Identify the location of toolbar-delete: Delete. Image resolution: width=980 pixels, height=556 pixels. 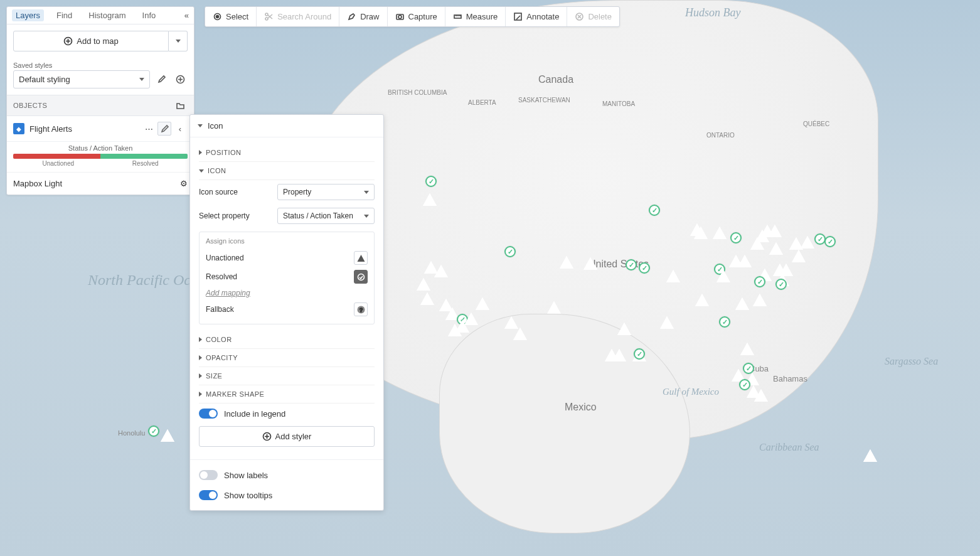
(594, 16).